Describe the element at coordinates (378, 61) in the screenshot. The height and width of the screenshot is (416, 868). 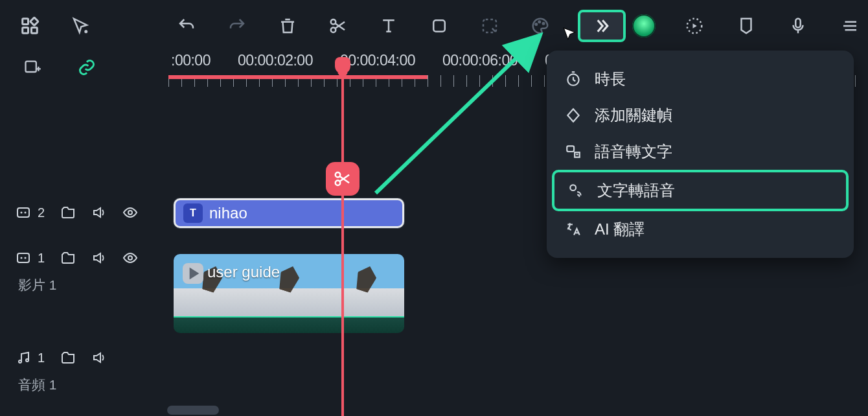
I see `ruler-label: 00:00:04:00` at that location.